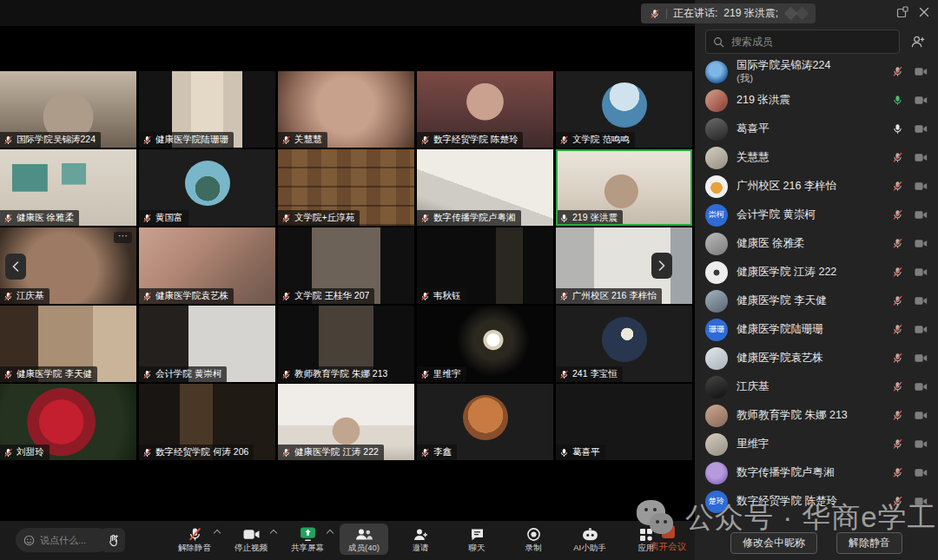 This screenshot has width=938, height=560. Describe the element at coordinates (917, 42) in the screenshot. I see `add-member-button` at that location.